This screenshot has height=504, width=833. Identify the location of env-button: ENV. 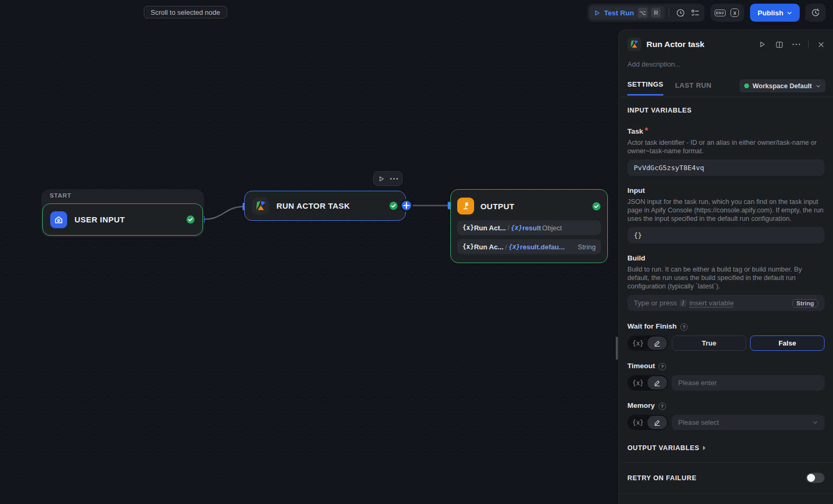
(720, 13).